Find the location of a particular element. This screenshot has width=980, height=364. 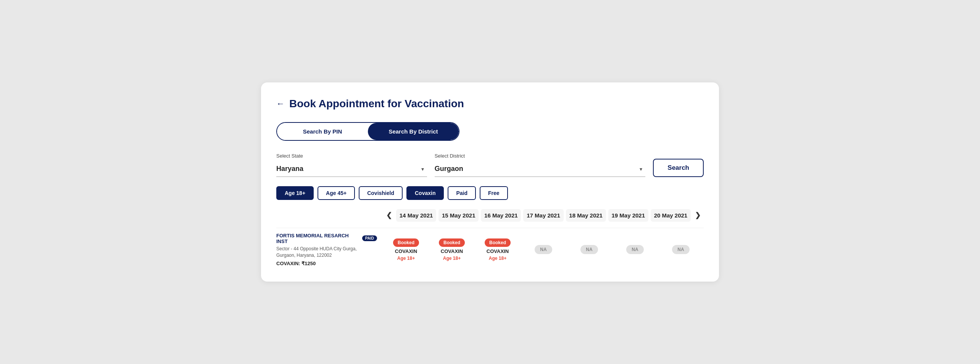

date-label-1: 15 May 2021 is located at coordinates (459, 215).